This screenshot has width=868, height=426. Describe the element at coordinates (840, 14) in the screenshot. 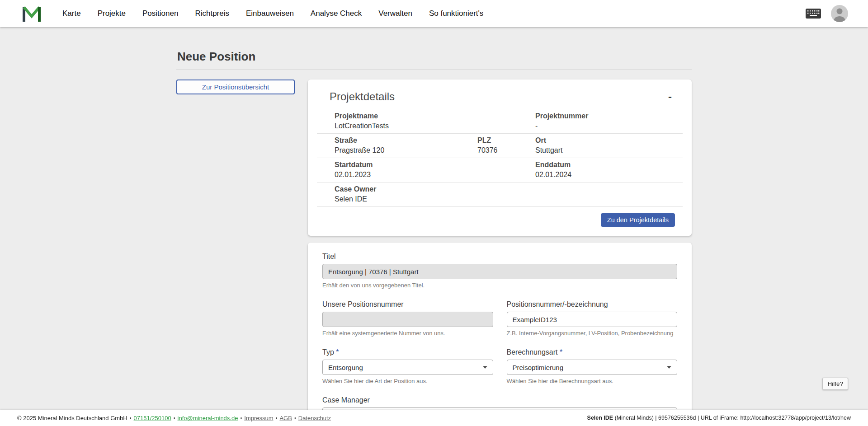

I see `person-icon` at that location.